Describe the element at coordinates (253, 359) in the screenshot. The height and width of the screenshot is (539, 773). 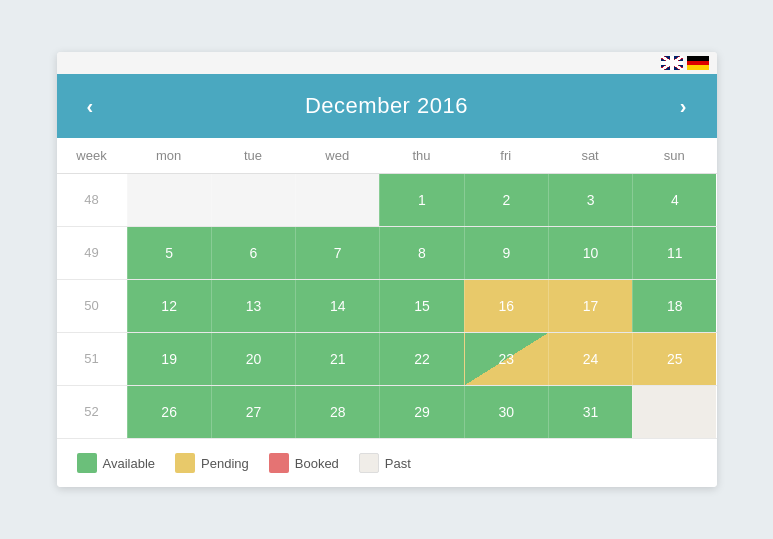
I see `day-cell: 20` at that location.